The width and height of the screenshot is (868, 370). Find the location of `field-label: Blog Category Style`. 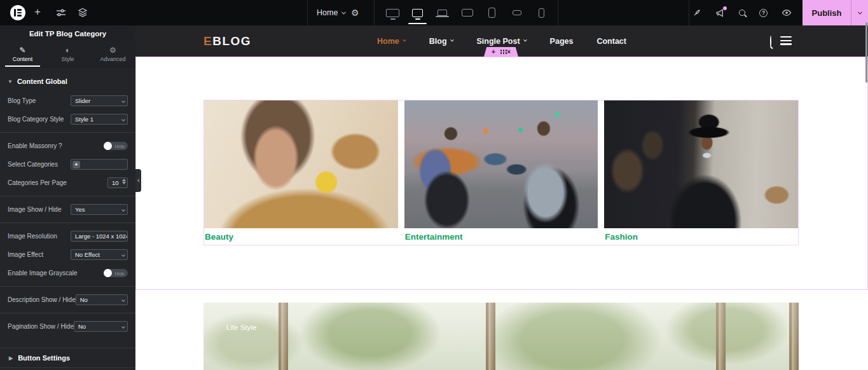

field-label: Blog Category Style is located at coordinates (36, 120).